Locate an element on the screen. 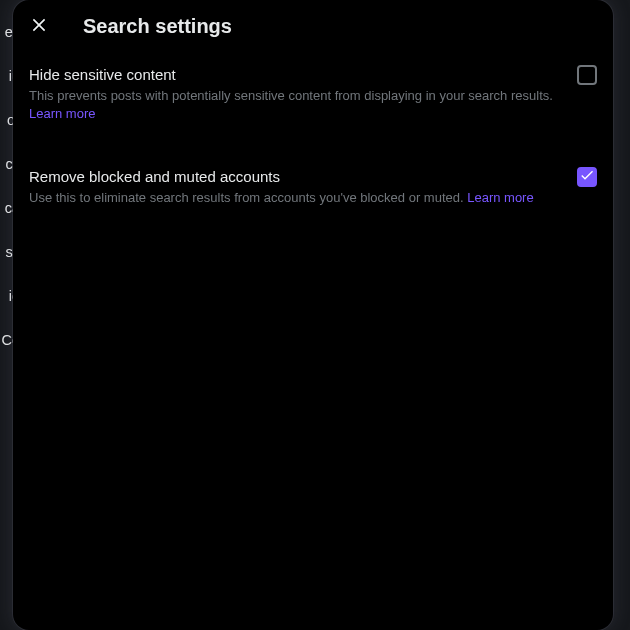 This screenshot has width=630, height=630. setting-remove-blocked: Remove blocked and muted accounts Use th… is located at coordinates (313, 187).